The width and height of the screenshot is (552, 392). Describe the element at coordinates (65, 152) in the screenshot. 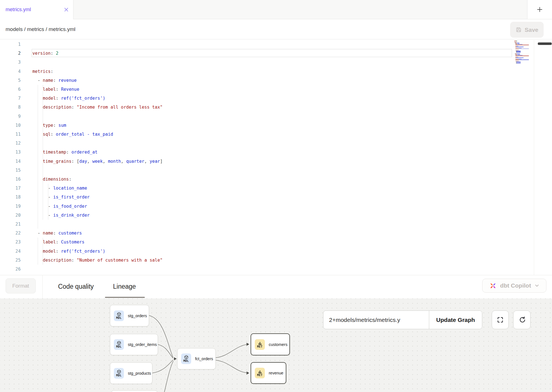

I see `code-line: timestamp: ordered_at` at that location.